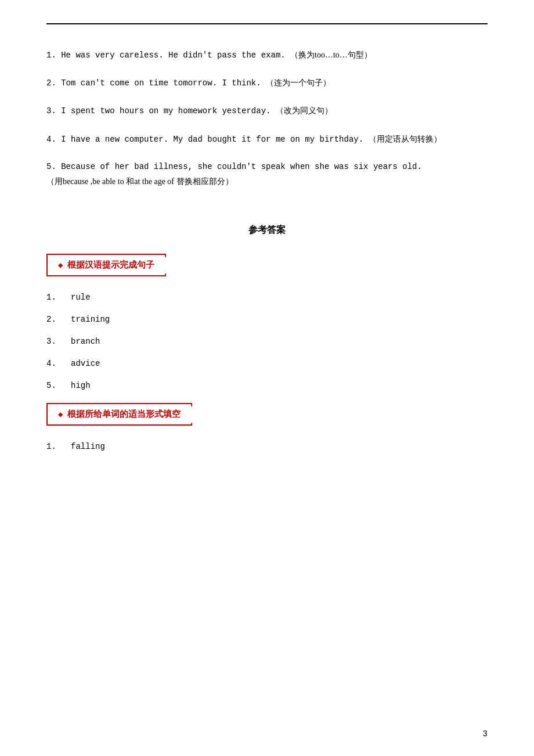 The width and height of the screenshot is (534, 756). What do you see at coordinates (106, 265) in the screenshot?
I see `section1-label-inner: ◆ 根据汉语提示完成句子` at bounding box center [106, 265].